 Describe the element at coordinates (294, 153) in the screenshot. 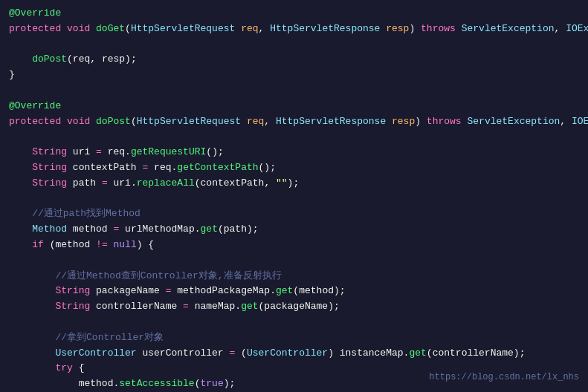

I see `code-line-10: String uri = req.getRequestURI();` at that location.